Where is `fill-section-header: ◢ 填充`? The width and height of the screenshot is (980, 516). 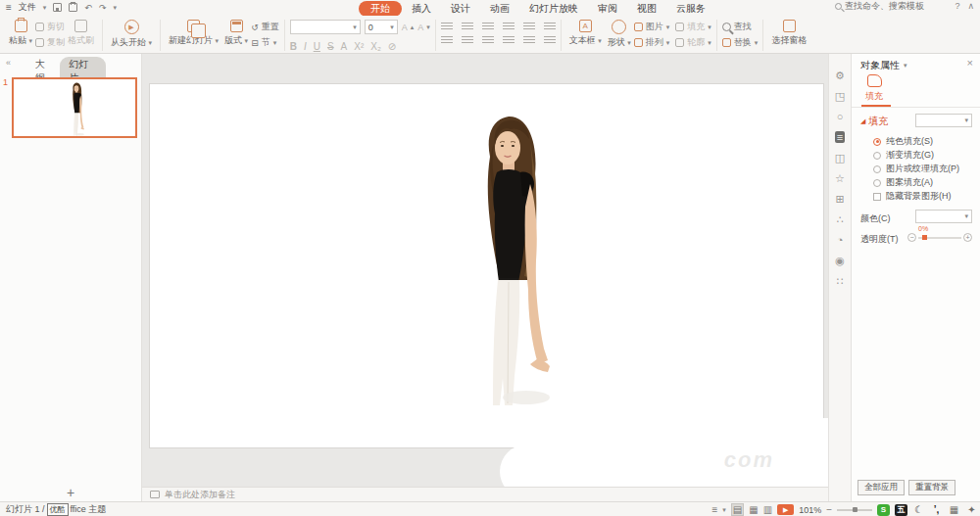
fill-section-header: ◢ 填充 is located at coordinates (874, 121).